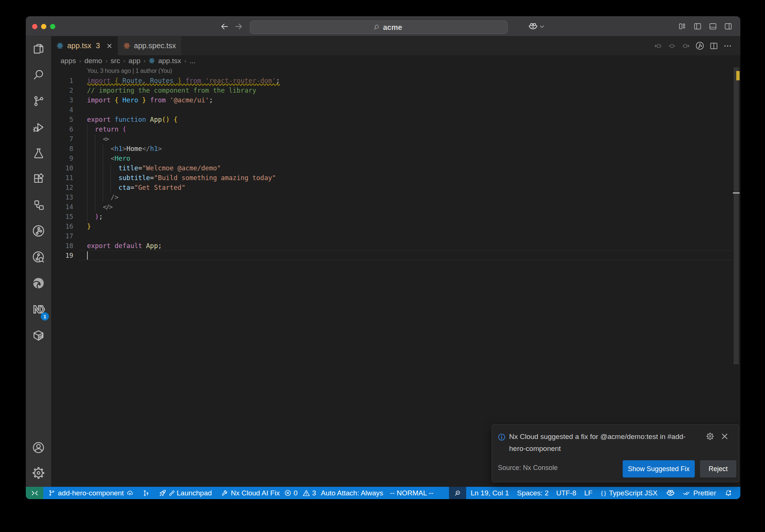 The height and width of the screenshot is (532, 765). What do you see at coordinates (490, 493) in the screenshot?
I see `cursor-position-status-item: Ln 19, Col 1` at bounding box center [490, 493].